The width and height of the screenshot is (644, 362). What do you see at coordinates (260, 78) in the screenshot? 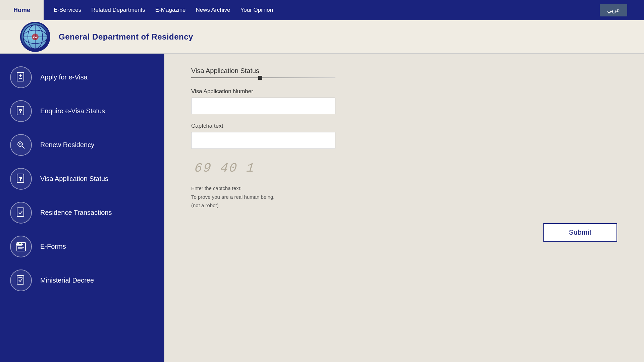
I see `divider-dot` at bounding box center [260, 78].